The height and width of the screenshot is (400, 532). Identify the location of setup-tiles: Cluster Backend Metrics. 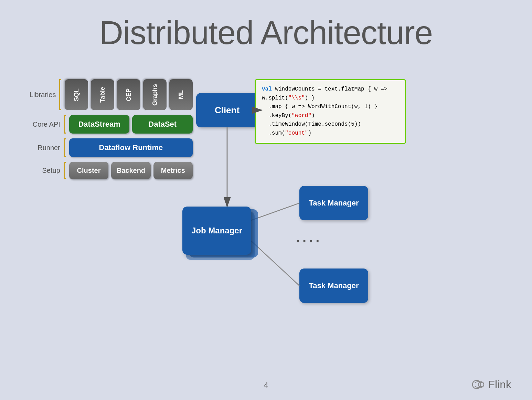
(131, 171).